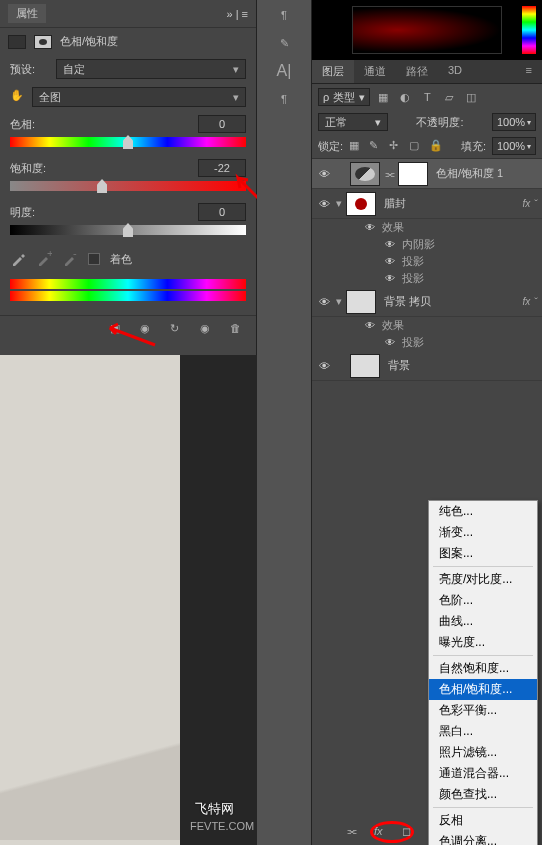 This screenshot has height=845, width=542. What do you see at coordinates (237, 14) in the screenshot?
I see `collapse-icon: » | ≡` at bounding box center [237, 14].